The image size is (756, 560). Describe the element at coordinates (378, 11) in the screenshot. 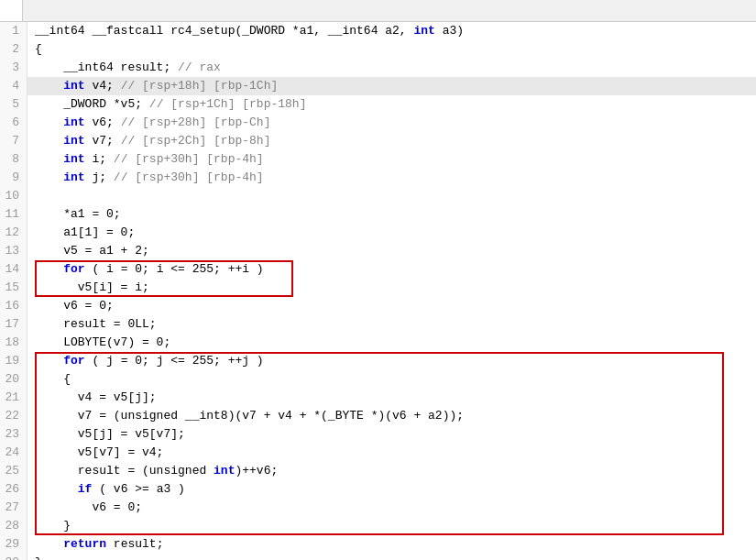

I see `tab-bar` at that location.